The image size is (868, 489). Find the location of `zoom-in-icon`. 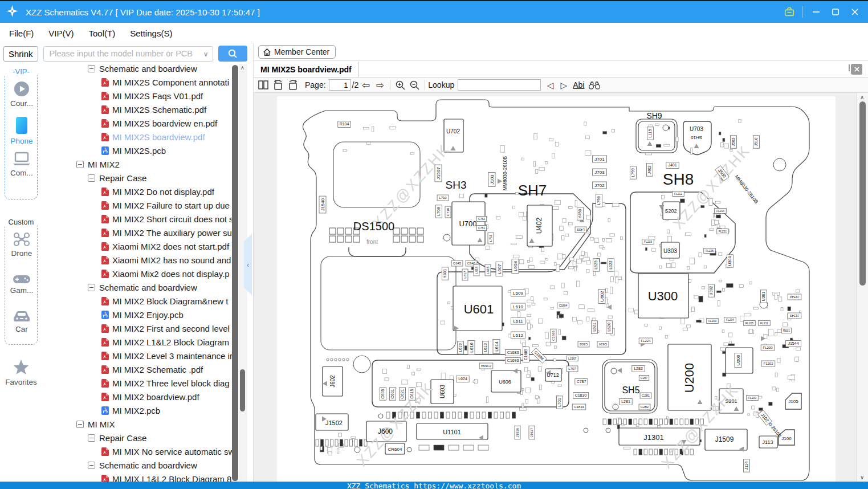

zoom-in-icon is located at coordinates (400, 85).